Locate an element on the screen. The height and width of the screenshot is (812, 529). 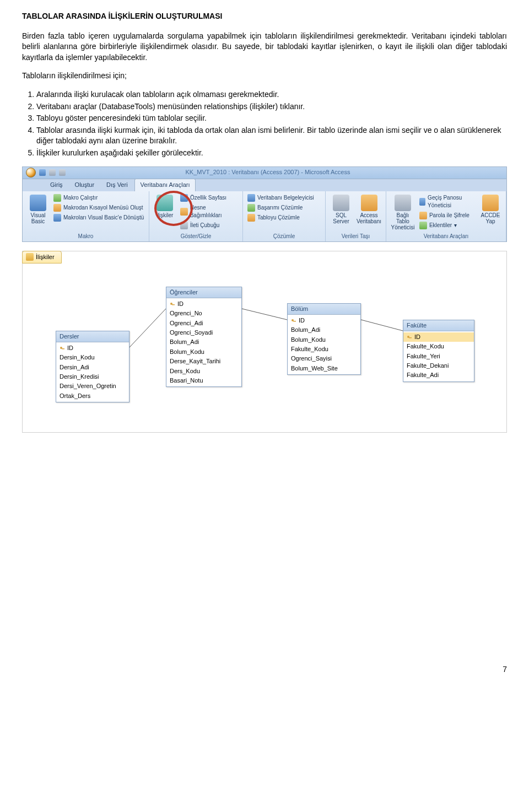
bagli-tablo-yoneticisi-button: Bağlı Tablo Yöneticisi is located at coordinates (403, 213).